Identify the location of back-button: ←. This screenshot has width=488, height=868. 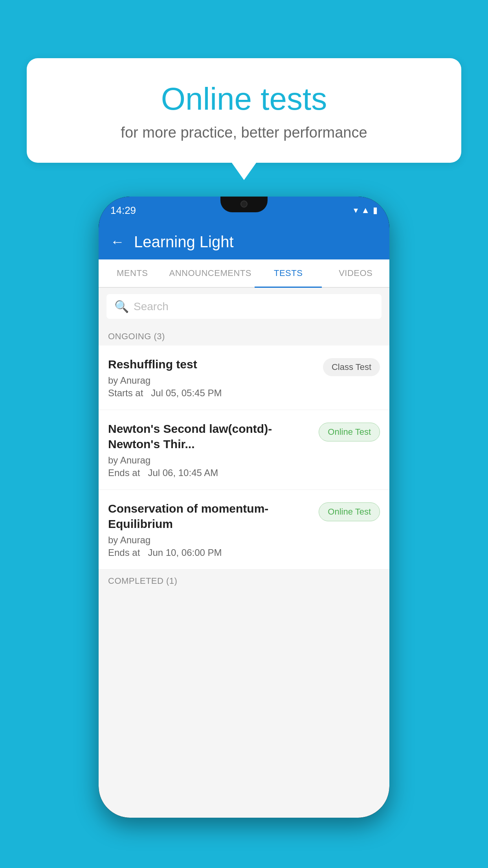
(117, 242).